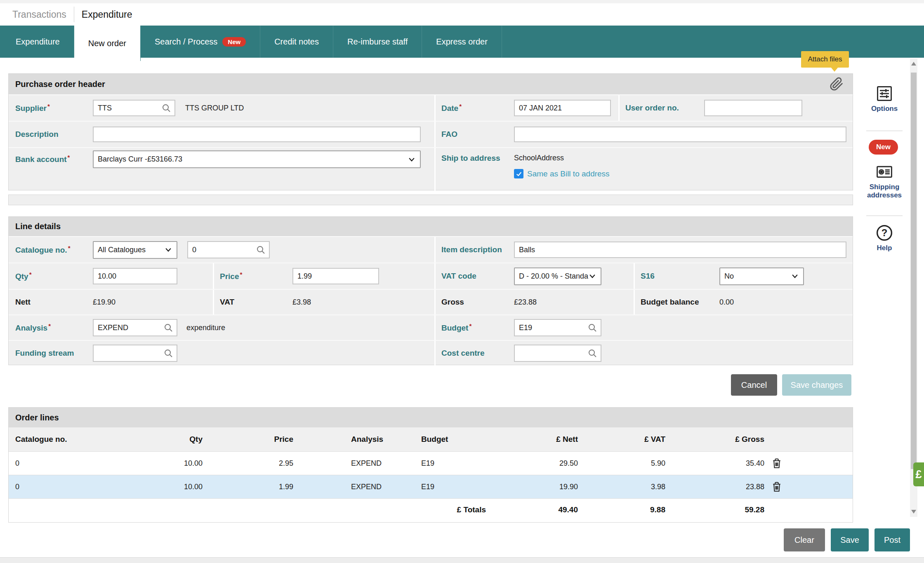 Image resolution: width=924 pixels, height=563 pixels. I want to click on same-as-bill-row: Same as Bill to address, so click(562, 174).